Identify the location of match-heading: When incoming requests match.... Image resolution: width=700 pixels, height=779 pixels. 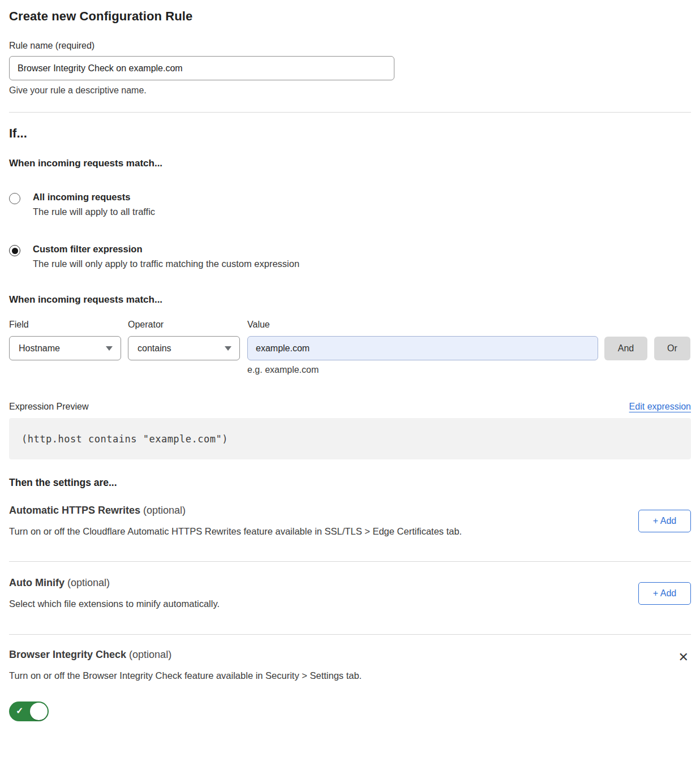
(350, 163).